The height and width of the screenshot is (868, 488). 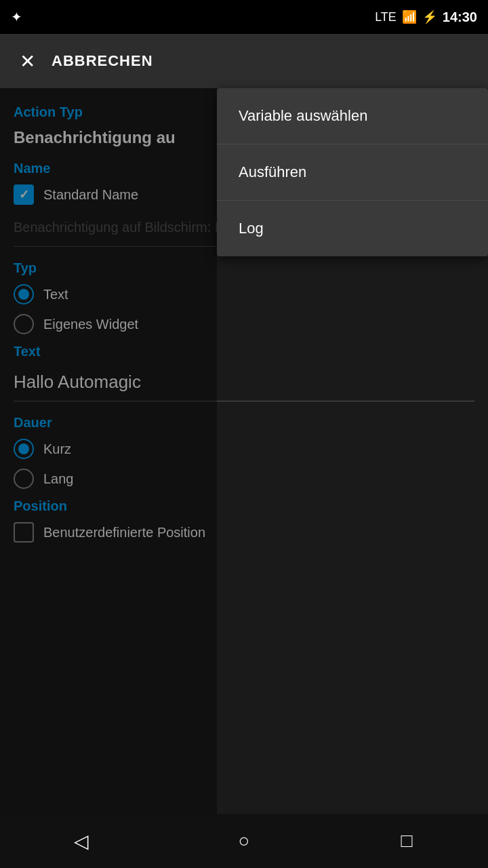 What do you see at coordinates (409, 17) in the screenshot?
I see `signal-bars-icon: 📶` at bounding box center [409, 17].